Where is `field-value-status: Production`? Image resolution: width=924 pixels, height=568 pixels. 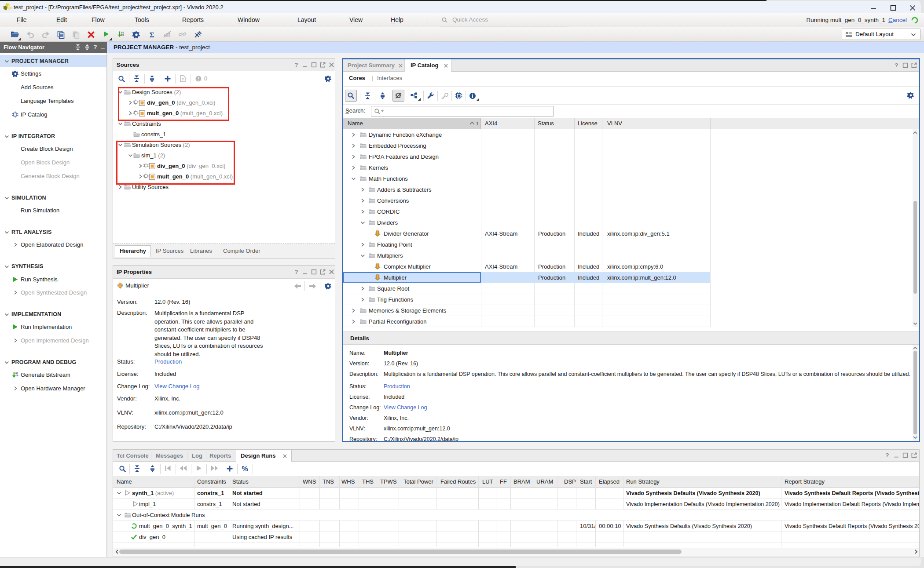 field-value-status: Production is located at coordinates (168, 361).